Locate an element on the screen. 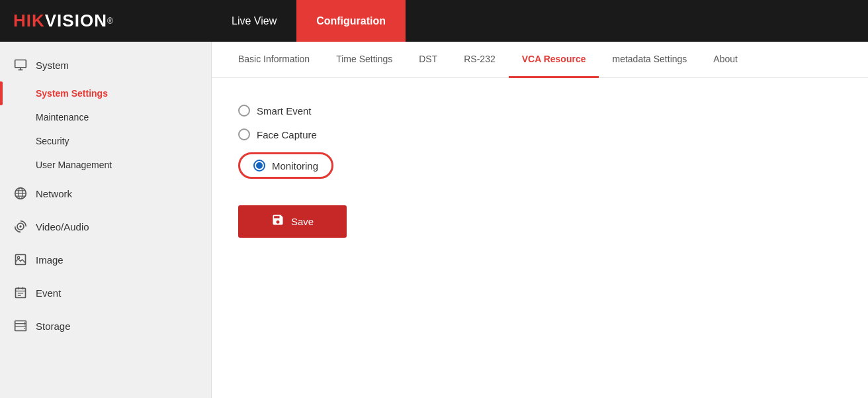 This screenshot has width=868, height=398. nav-live-view: Live View is located at coordinates (254, 21).